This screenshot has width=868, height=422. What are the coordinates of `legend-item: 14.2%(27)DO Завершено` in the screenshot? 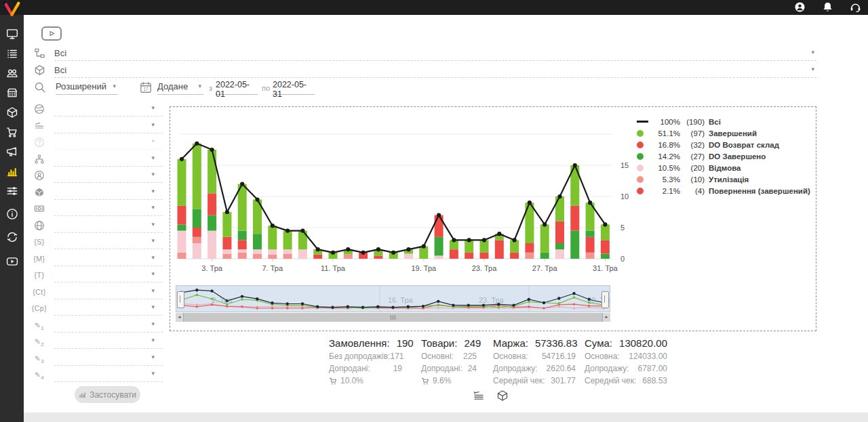 It's located at (724, 156).